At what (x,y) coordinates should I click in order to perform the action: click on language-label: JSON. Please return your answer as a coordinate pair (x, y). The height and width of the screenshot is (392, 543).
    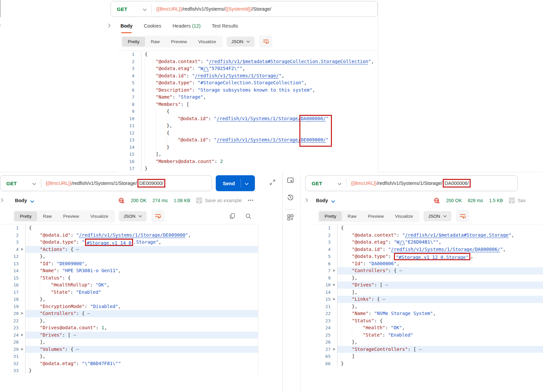
    Looking at the image, I should click on (237, 42).